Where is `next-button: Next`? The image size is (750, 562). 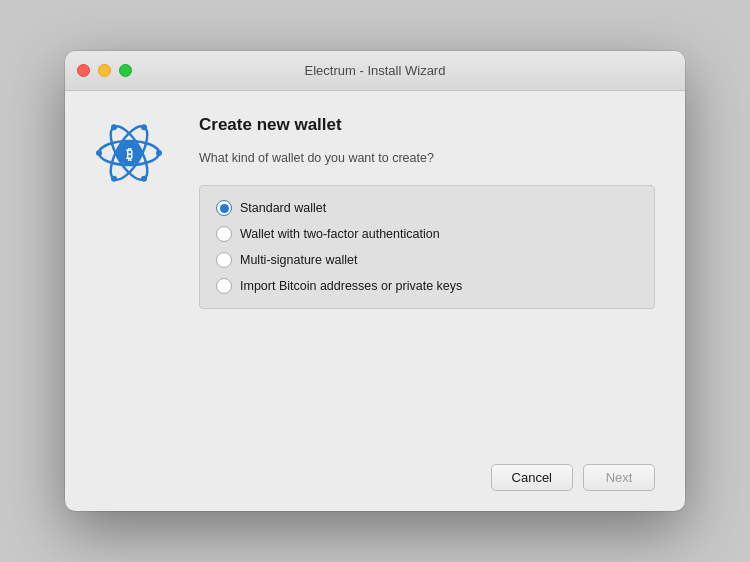 next-button: Next is located at coordinates (619, 478).